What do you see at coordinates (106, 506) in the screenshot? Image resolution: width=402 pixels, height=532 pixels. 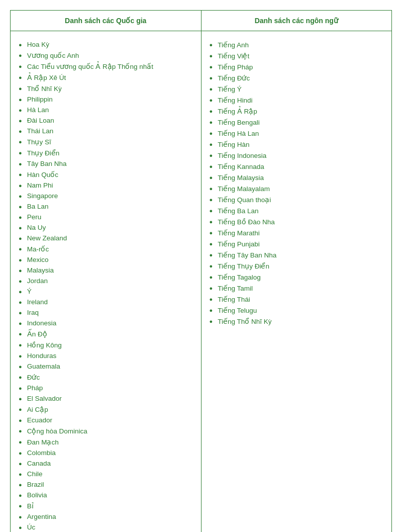 I see `list-item: Bỉ` at bounding box center [106, 506].